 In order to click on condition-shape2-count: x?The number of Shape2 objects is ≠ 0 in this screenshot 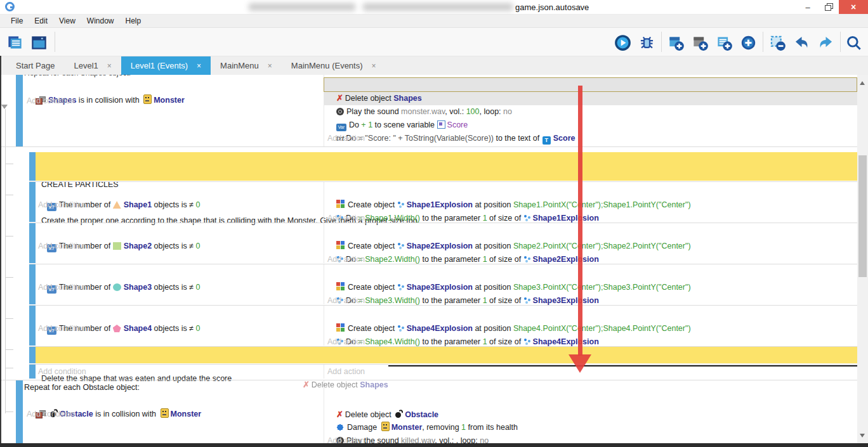, I will do `click(119, 233)`.